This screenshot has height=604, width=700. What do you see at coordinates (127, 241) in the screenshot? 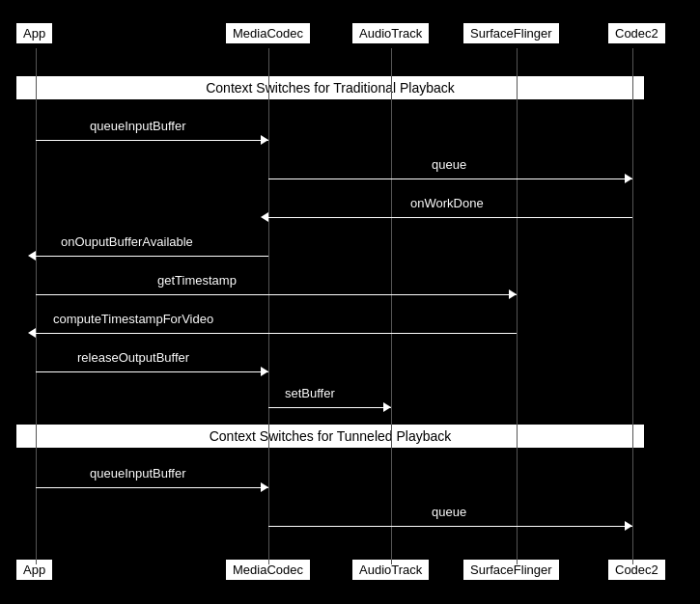
I see `msg-onoba: onOuputBufferAvailable` at bounding box center [127, 241].